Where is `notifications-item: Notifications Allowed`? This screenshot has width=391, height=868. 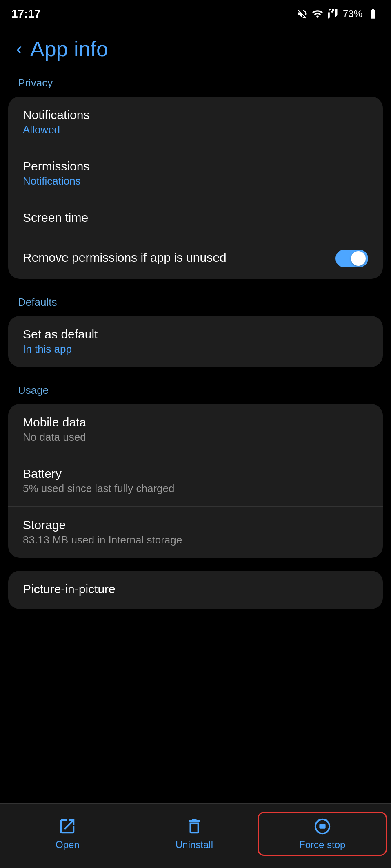
notifications-item: Notifications Allowed is located at coordinates (196, 122).